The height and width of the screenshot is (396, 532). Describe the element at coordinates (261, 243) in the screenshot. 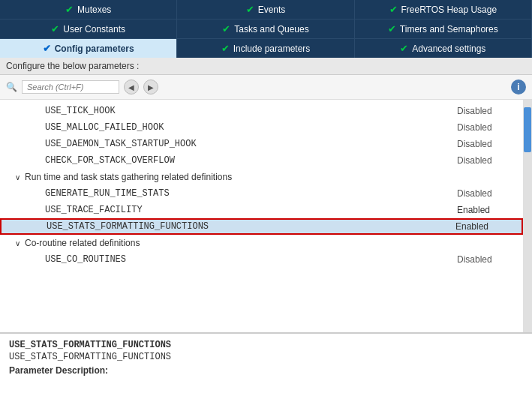

I see `section-coroutine-header: ∨ Co-routine related definitions` at that location.